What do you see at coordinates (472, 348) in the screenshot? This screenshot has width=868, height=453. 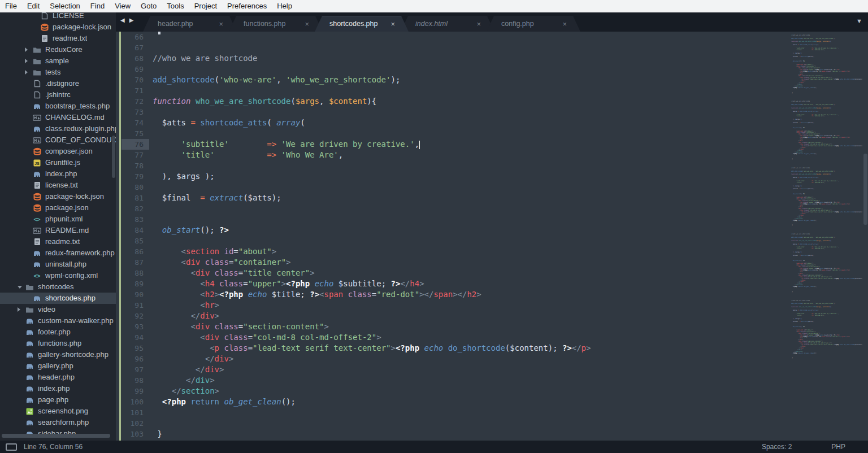 I see `code-line-95: <p class="lead-text serif text-center"><…` at bounding box center [472, 348].